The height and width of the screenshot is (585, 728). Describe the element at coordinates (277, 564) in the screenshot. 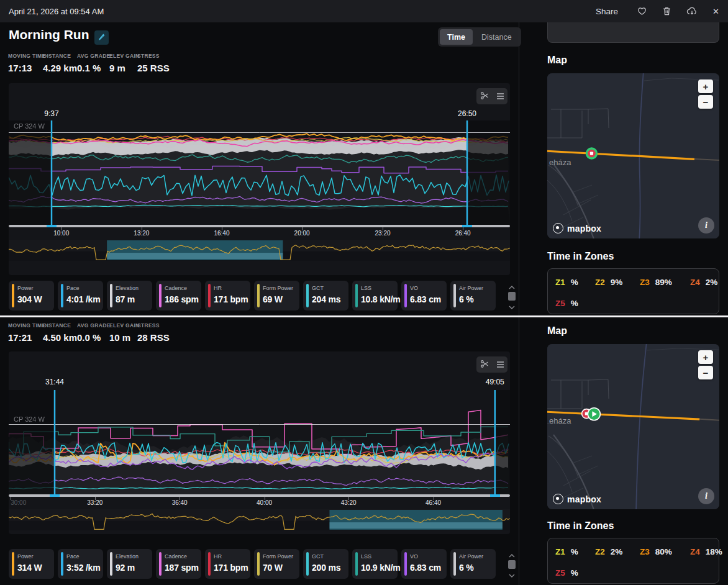

I see `metric-chip-form-power: Form Power70 W` at that location.